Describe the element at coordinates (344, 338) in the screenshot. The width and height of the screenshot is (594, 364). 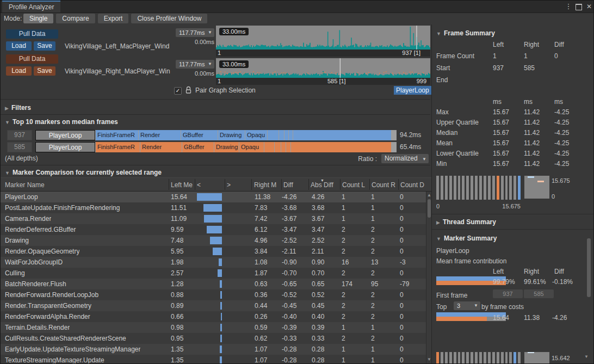
I see `count-left-value: 2` at that location.